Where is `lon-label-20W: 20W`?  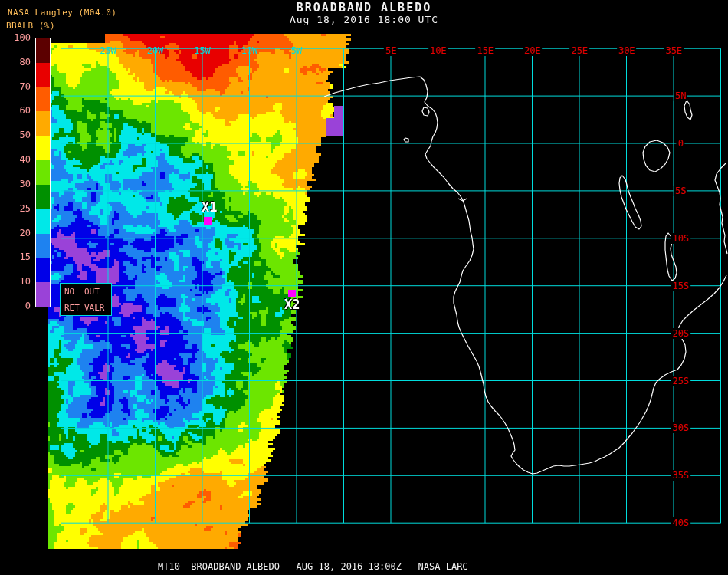 lon-label-20W: 20W is located at coordinates (156, 51).